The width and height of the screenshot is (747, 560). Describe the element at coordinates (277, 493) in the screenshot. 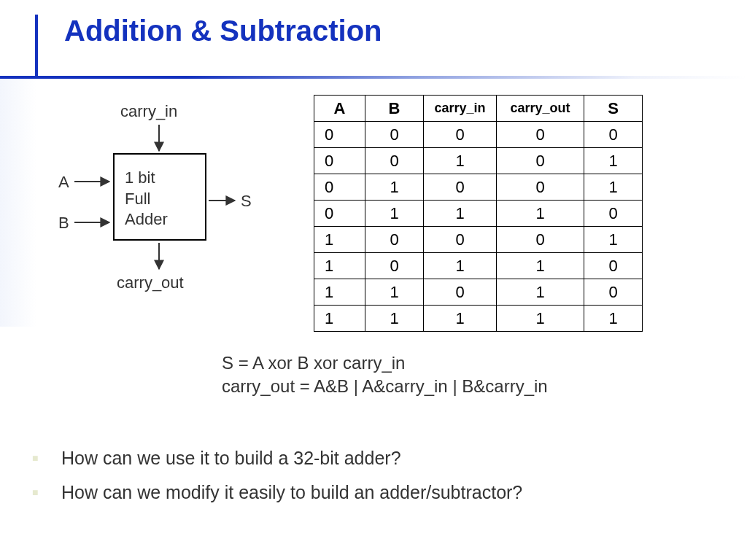

I see `bullet-q2: How can we modify it easily to build an …` at that location.